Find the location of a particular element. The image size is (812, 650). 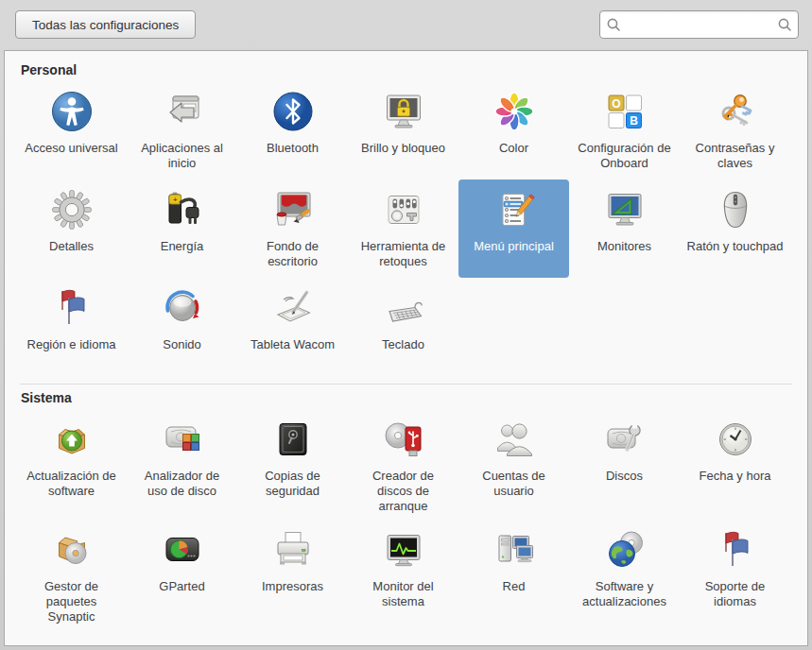

section-title: Personal is located at coordinates (408, 70).